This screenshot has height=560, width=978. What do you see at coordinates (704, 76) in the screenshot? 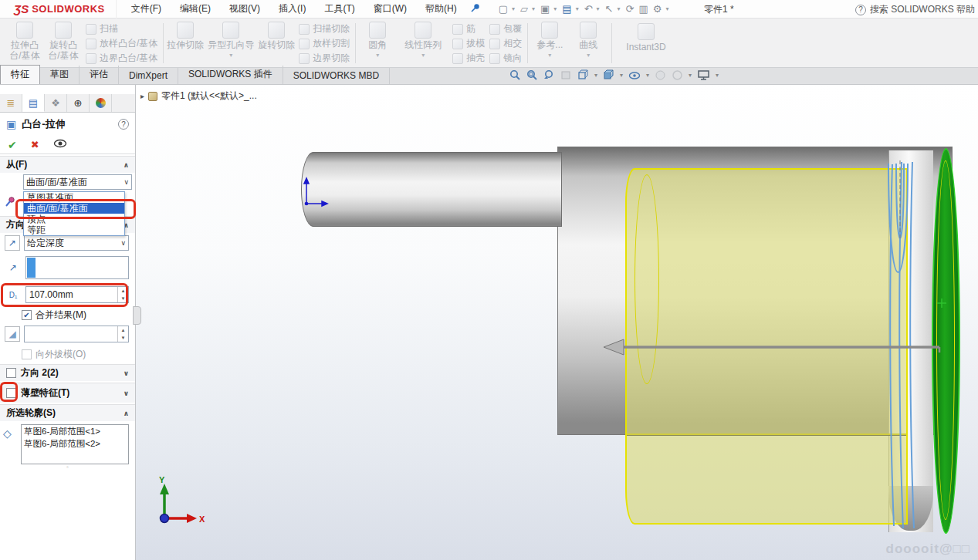
I see `view-settings-icon` at bounding box center [704, 76].